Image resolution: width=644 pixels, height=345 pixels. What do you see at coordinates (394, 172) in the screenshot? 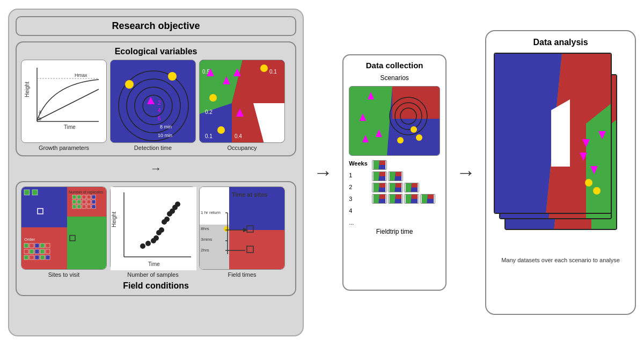
I see `data-collection-box: Data collection Scenarios` at bounding box center [394, 172].